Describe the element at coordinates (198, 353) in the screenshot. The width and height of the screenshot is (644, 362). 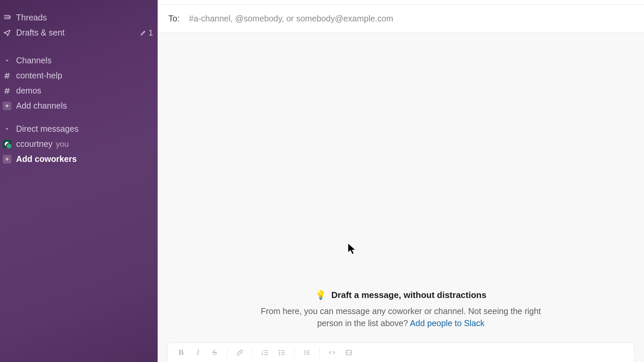
I see `format-italic-button: I` at that location.